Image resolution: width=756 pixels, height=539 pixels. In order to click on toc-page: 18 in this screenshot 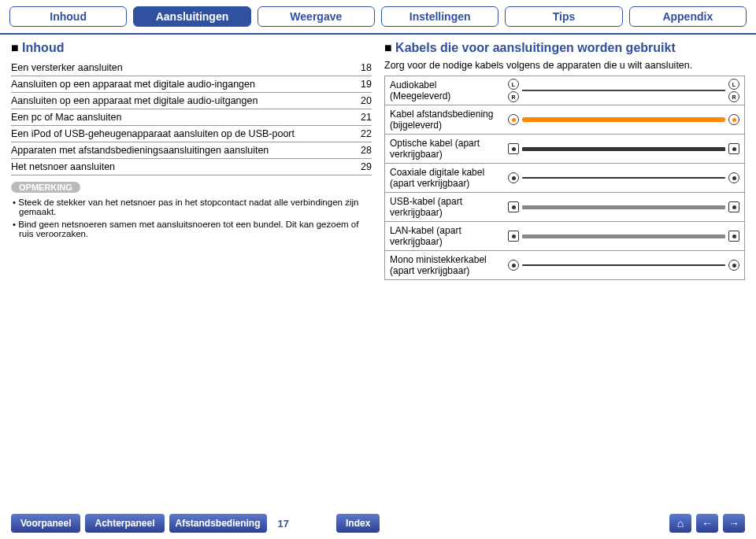, I will do `click(362, 68)`.